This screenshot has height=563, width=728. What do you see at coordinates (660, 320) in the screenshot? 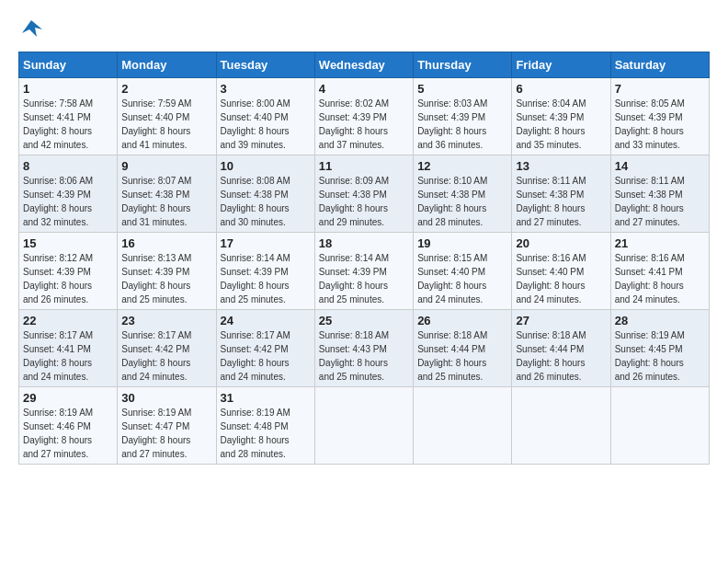
I see `day-number: 28` at bounding box center [660, 320].